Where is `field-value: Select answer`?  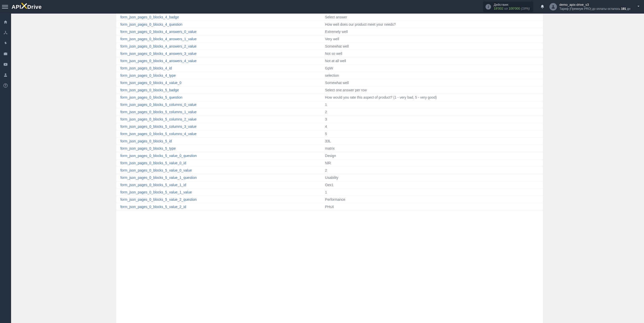 field-value: Select answer is located at coordinates (432, 17).